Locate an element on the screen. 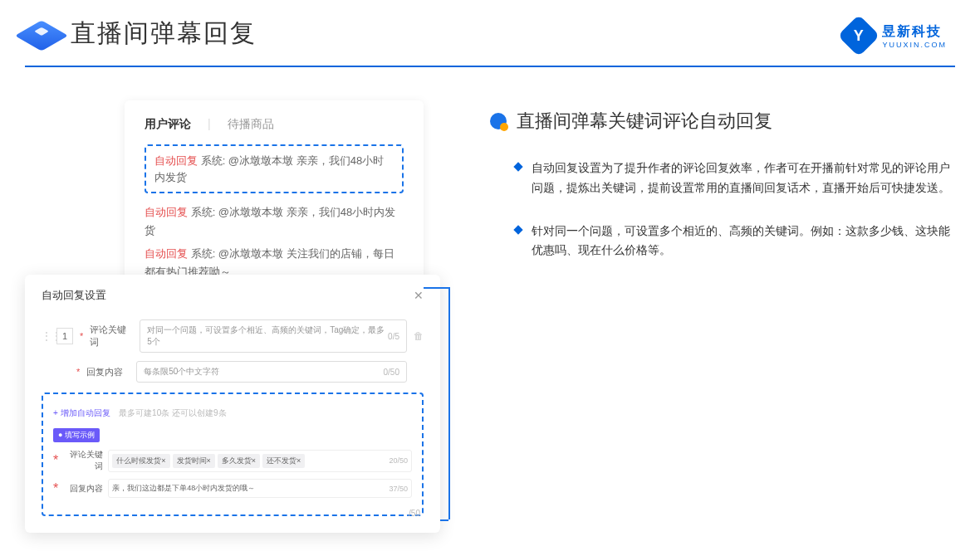 The height and width of the screenshot is (551, 980). content-counter: 0/50 is located at coordinates (392, 372).